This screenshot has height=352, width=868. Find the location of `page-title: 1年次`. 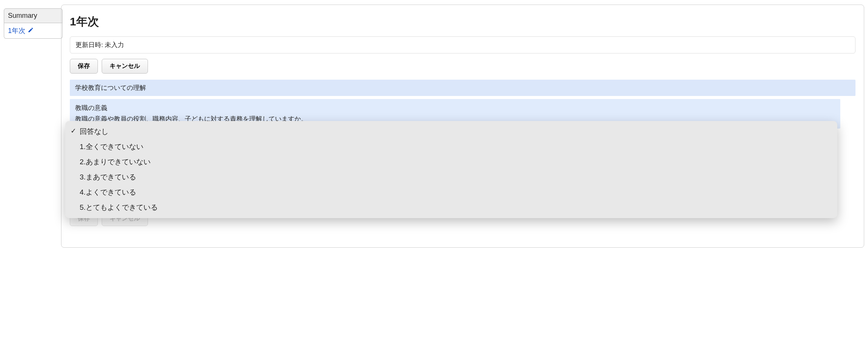

page-title: 1年次 is located at coordinates (463, 22).